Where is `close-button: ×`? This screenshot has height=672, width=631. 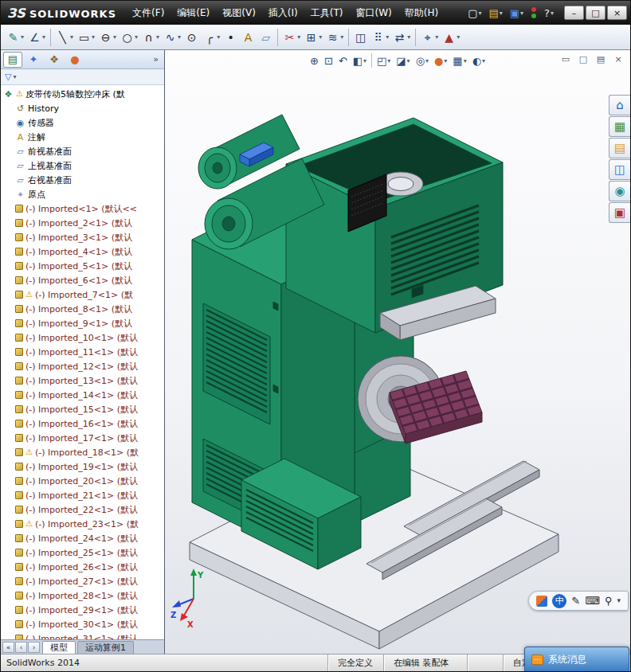 close-button: × is located at coordinates (617, 13).